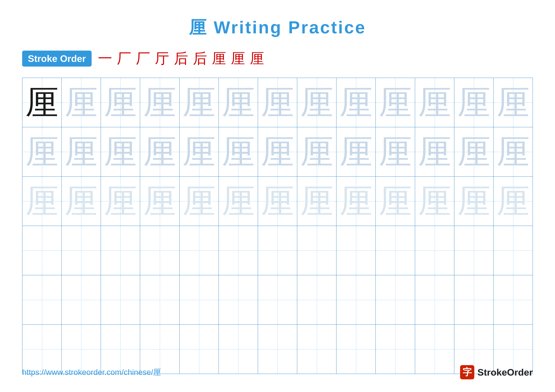 This screenshot has height=392, width=555. Describe the element at coordinates (124, 58) in the screenshot. I see `stroke-2: 厂` at that location.